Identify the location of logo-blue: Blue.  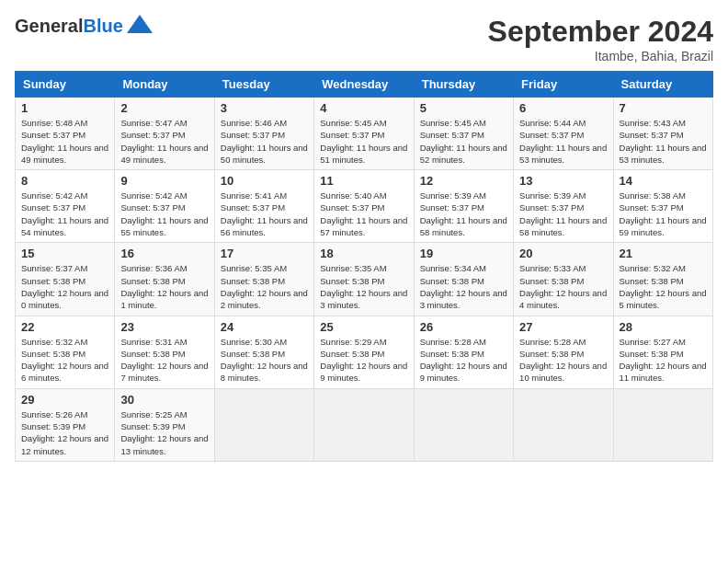
(103, 26).